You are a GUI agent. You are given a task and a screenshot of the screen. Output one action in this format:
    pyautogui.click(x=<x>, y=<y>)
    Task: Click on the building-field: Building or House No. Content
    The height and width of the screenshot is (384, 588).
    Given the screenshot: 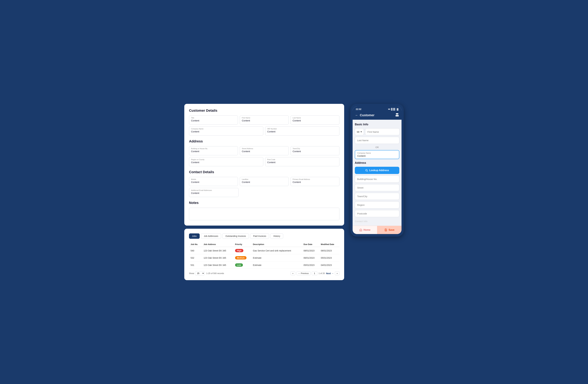 What is the action you would take?
    pyautogui.click(x=213, y=151)
    